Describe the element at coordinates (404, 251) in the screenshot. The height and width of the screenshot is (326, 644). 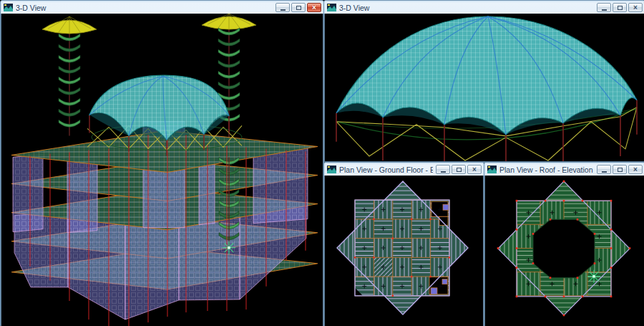
I see `ground-plan-canvas` at that location.